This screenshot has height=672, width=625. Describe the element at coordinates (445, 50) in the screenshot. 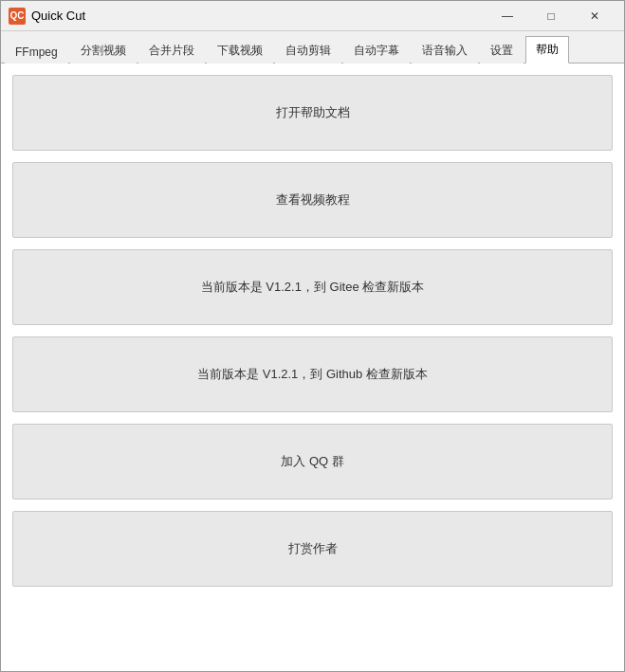

I see `tab-voice-input: 语音输入` at that location.